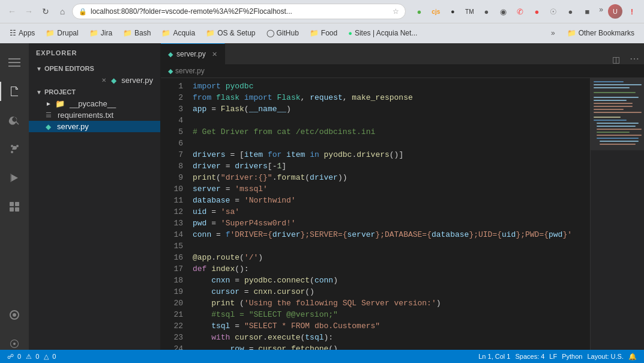  What do you see at coordinates (383, 33) in the screenshot?
I see `bookmark-sites-acquia: ● Sites | Acquia Net...` at bounding box center [383, 33].